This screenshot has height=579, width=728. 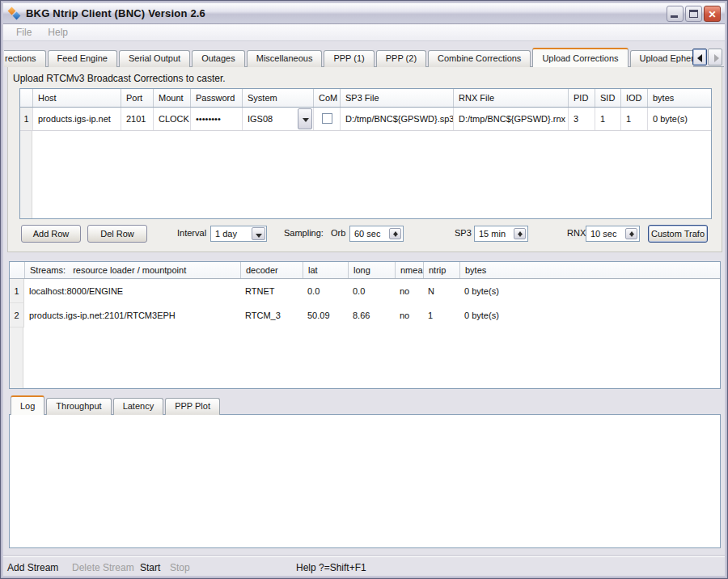 What do you see at coordinates (442, 315) in the screenshot?
I see `ntrip-cell: 1` at bounding box center [442, 315].